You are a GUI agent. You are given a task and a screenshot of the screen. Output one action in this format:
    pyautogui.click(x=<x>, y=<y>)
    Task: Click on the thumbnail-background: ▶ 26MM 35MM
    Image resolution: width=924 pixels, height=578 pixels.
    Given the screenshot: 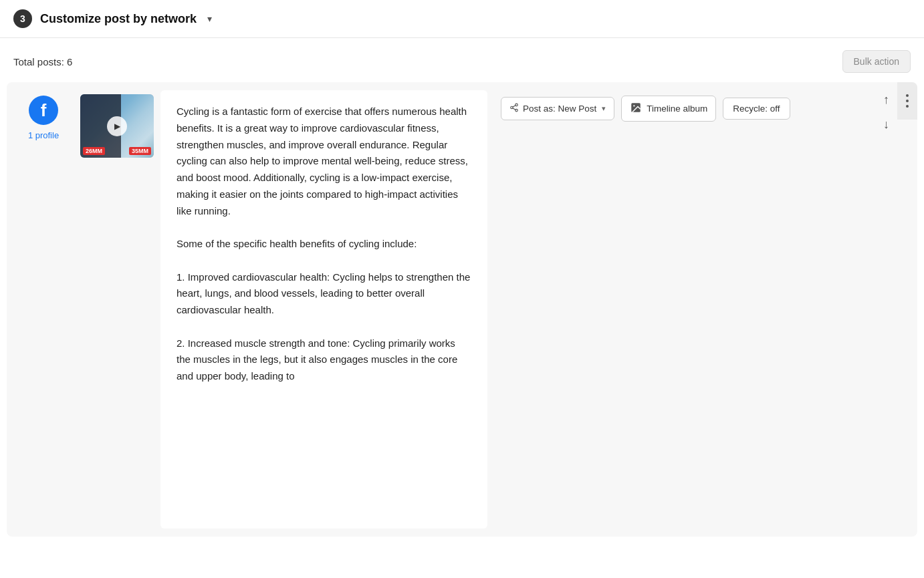 What is the action you would take?
    pyautogui.click(x=117, y=126)
    